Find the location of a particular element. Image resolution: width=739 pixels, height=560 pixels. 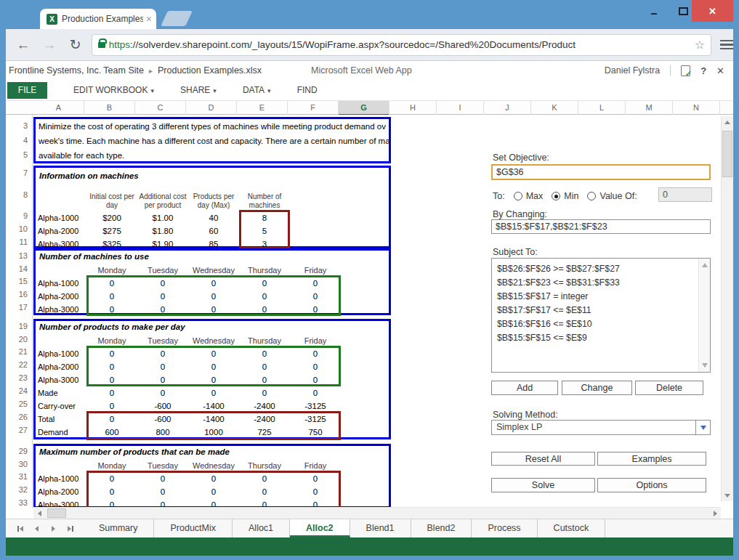

col-header-cell: Products per day (Max) is located at coordinates (214, 197).